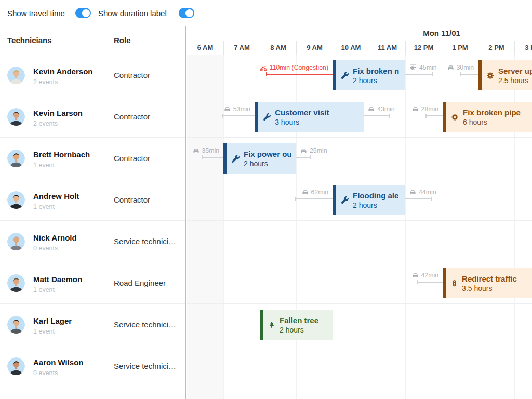 The height and width of the screenshot is (399, 532). What do you see at coordinates (360, 117) in the screenshot?
I see `schedule-row: 53min43minCustomer visit3 hours28minFix …` at bounding box center [360, 117].